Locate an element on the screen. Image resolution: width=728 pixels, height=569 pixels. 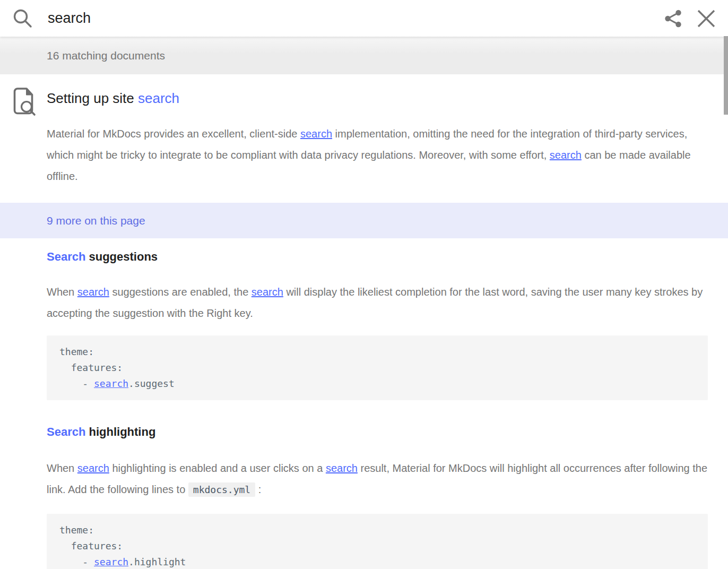
result-count-text: 16 matching documents is located at coordinates (106, 56).